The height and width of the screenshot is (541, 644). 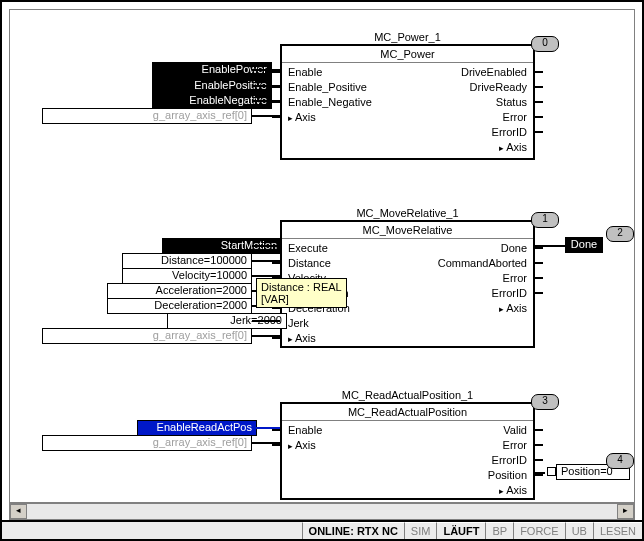 I want to click on tag-axis-ref-3: g_array_axis_ref[0], so click(x=147, y=443).